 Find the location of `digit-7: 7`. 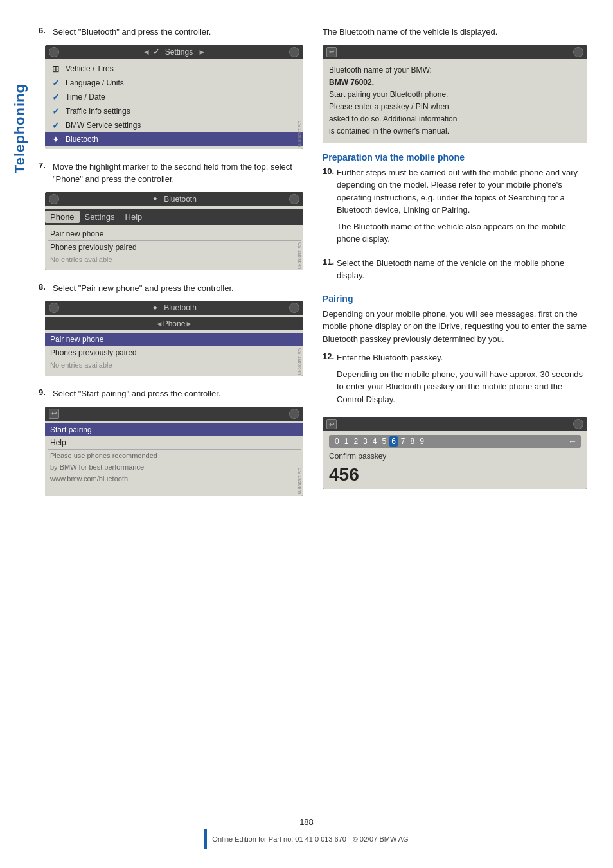

digit-7: 7 is located at coordinates (404, 441).